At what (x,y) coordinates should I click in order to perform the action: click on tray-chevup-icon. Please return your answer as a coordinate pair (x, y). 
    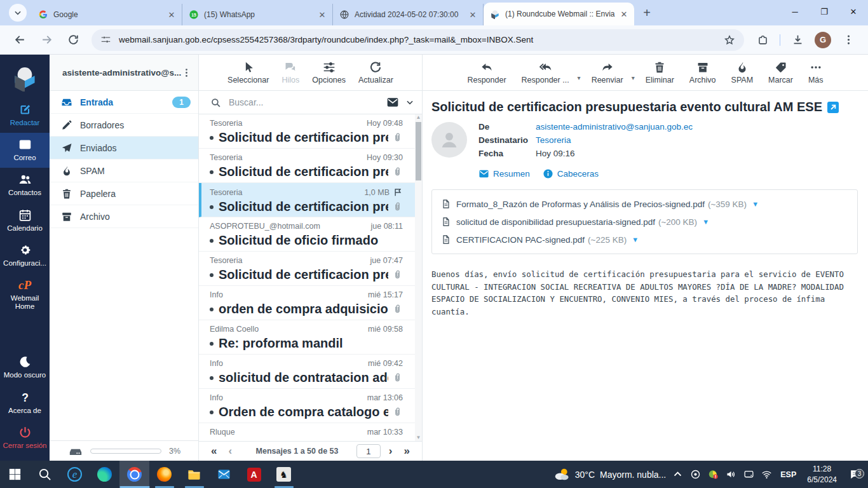
    Looking at the image, I should click on (677, 475).